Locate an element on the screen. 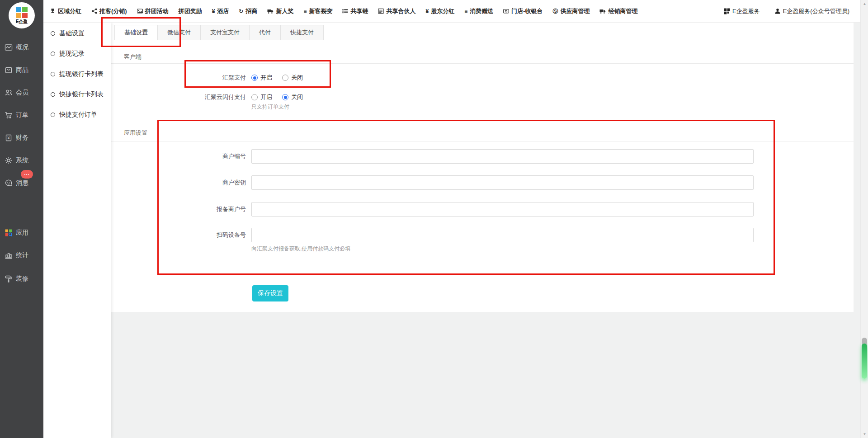 This screenshot has height=438, width=868. submenu-item-basic-settings: 基础设置 is located at coordinates (77, 33).